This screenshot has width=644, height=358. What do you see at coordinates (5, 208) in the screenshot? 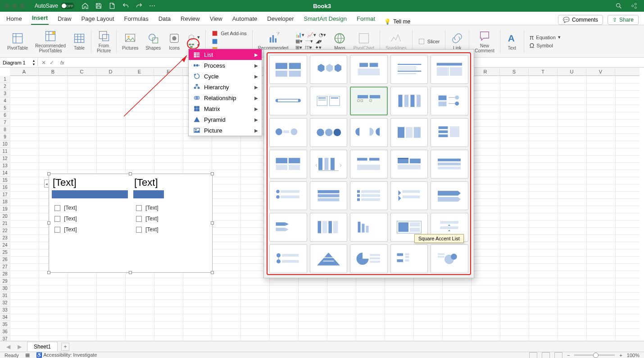
I see `row-headers: 1234567891011121314151617181920212223242…` at bounding box center [5, 208].